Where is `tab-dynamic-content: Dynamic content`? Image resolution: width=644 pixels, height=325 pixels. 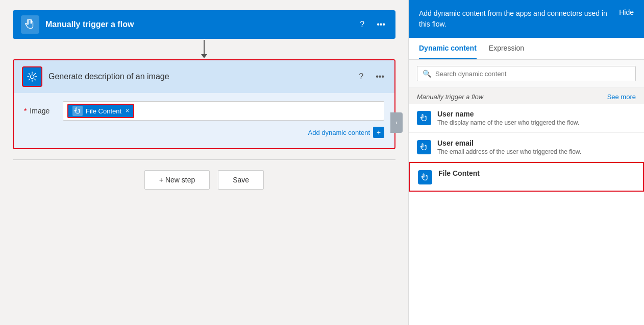
tab-dynamic-content: Dynamic content is located at coordinates (448, 49).